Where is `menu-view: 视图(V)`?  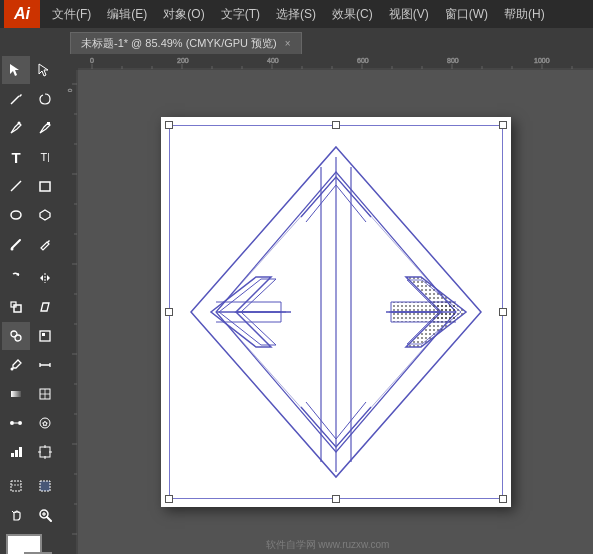
menu-view: 视图(V) is located at coordinates (409, 14).